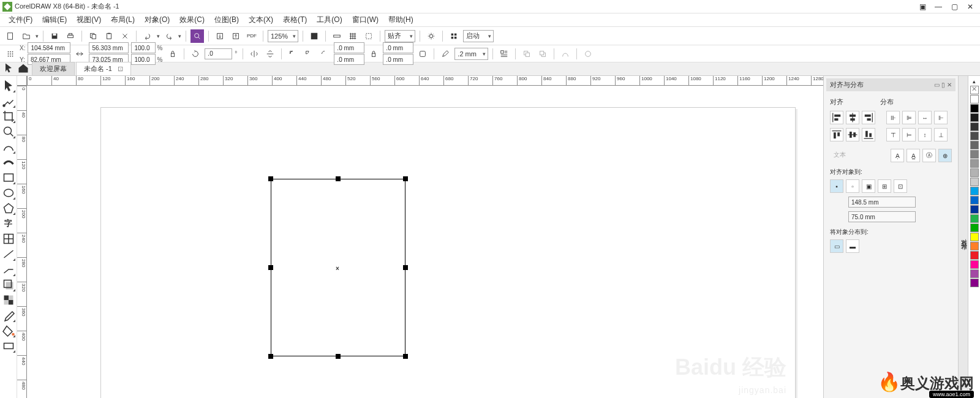 This screenshot has width=980, height=398. I want to click on export-button, so click(236, 36).